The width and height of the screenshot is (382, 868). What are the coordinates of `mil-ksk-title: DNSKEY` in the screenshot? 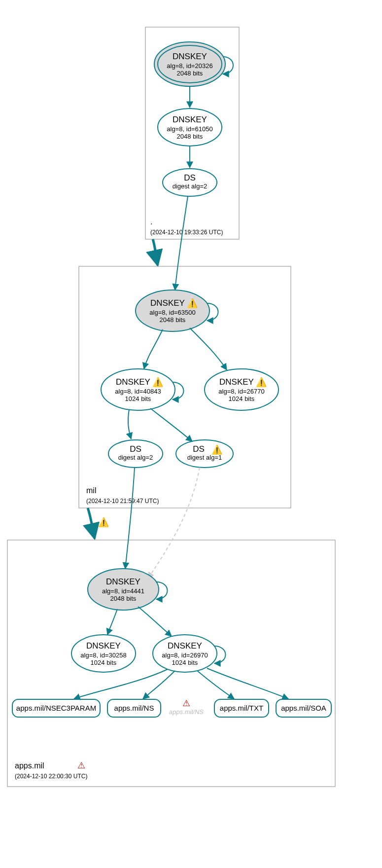 It's located at (168, 303).